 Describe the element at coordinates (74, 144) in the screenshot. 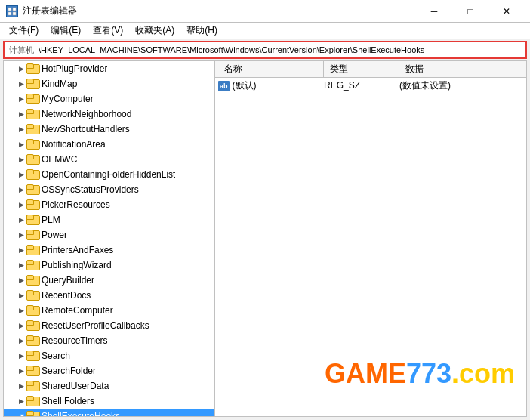

I see `tree-item-label: NotificationArea` at that location.